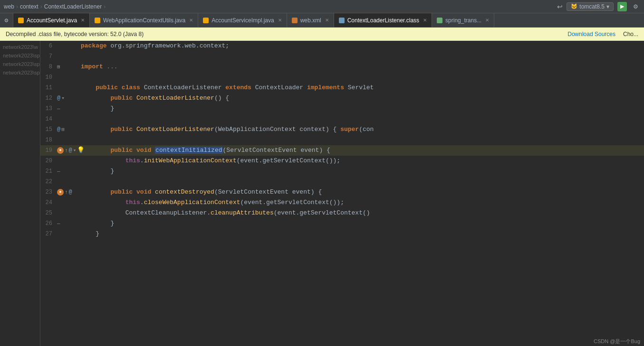  Describe the element at coordinates (617, 342) in the screenshot. I see `bottom-bar: CSDN @是一个Bug` at that location.